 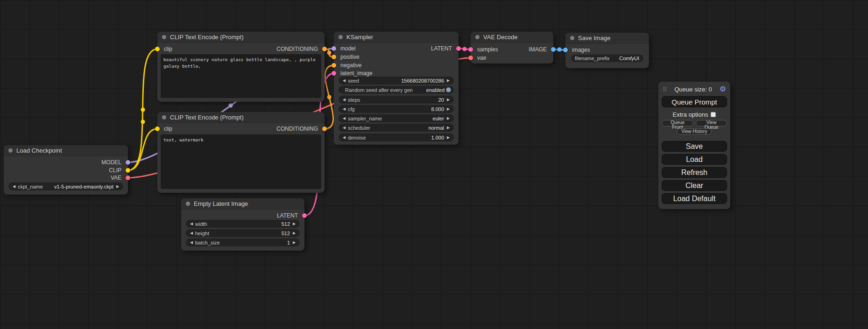 What do you see at coordinates (241, 67) in the screenshot?
I see `node-clip-text-encode-positive: CLIP Text Encode (Prompt) clip CONDITION…` at bounding box center [241, 67].